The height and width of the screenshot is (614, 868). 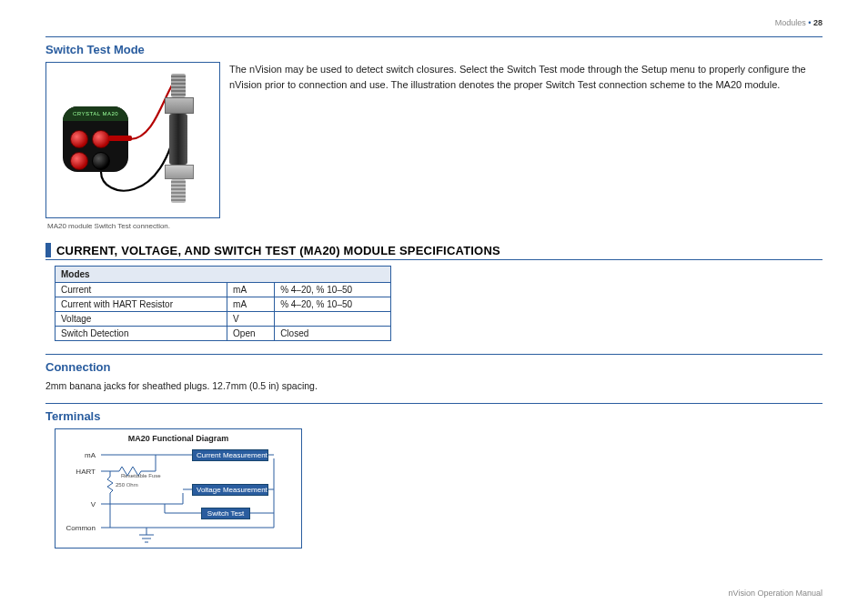 I want to click on spec-underline, so click(x=434, y=260).